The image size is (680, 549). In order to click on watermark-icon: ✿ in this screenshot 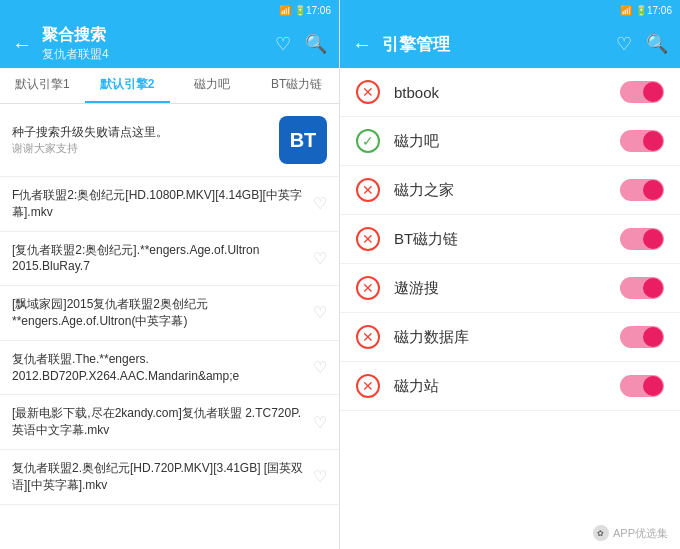, I will do `click(601, 533)`.